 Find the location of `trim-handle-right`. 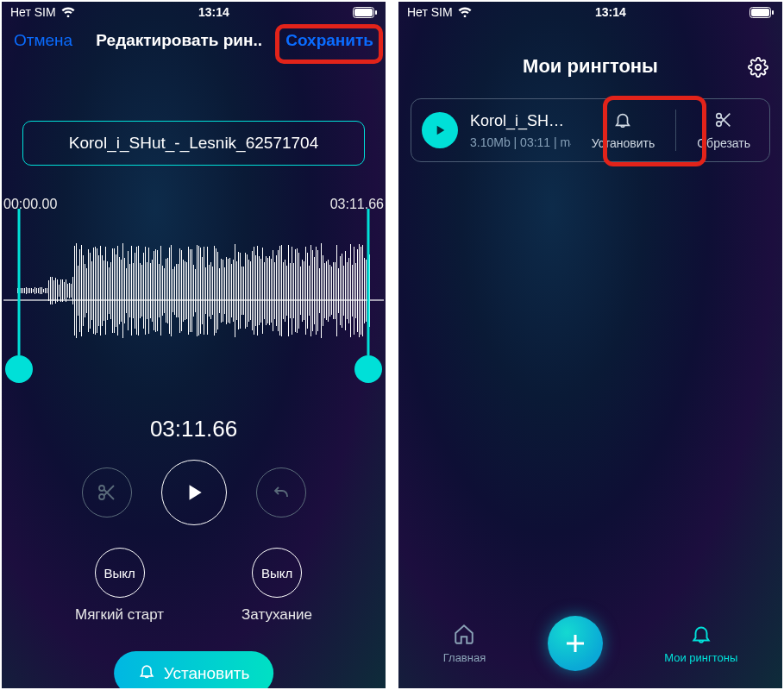

trim-handle-right is located at coordinates (368, 369).